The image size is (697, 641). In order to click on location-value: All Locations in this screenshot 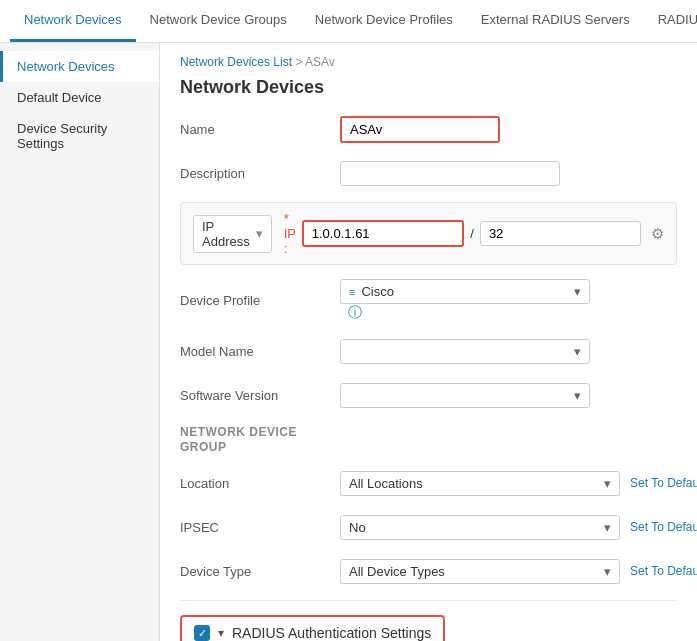, I will do `click(386, 484)`.